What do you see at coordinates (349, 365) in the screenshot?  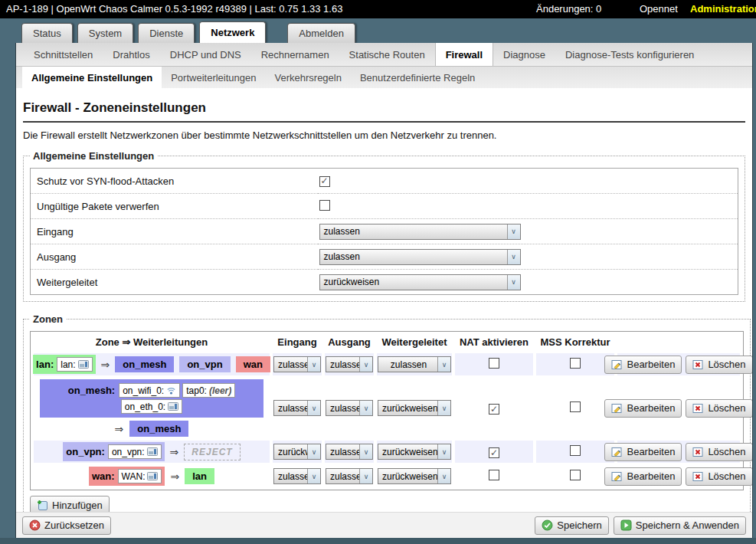 I see `lan-ausgang-select: zulassen∨` at bounding box center [349, 365].